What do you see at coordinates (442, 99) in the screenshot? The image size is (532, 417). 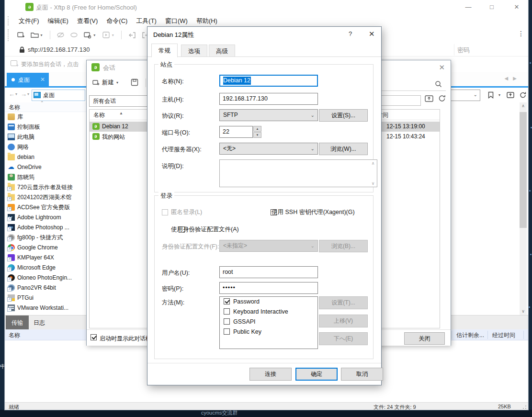 I see `session-refresh-icon` at bounding box center [442, 99].